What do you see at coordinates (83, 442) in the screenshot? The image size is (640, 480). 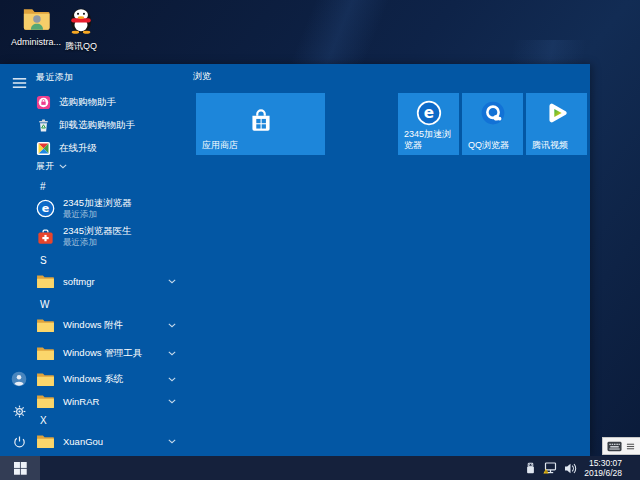 I see `folder-item-label: XuanGou` at bounding box center [83, 442].